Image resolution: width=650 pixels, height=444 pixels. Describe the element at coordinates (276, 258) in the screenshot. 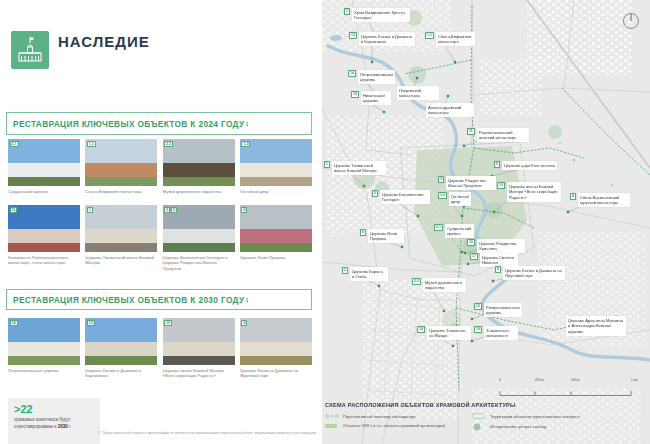

I see `photo-caption: Церковь Илии Пророка` at that location.